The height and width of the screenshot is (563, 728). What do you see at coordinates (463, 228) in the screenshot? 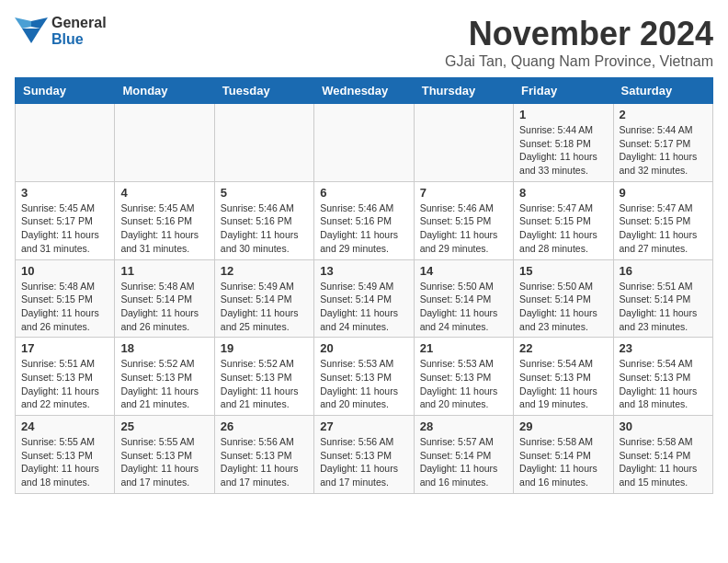
I see `day-info: Sunrise: 5:46 AMSunset: 5:15 PMDaylight:…` at bounding box center [463, 228].